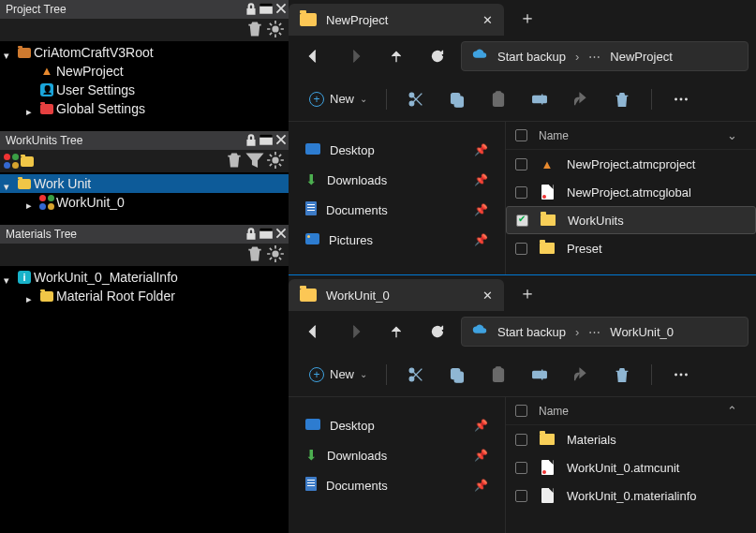  I want to click on tree-row: Work Unit, so click(144, 184).